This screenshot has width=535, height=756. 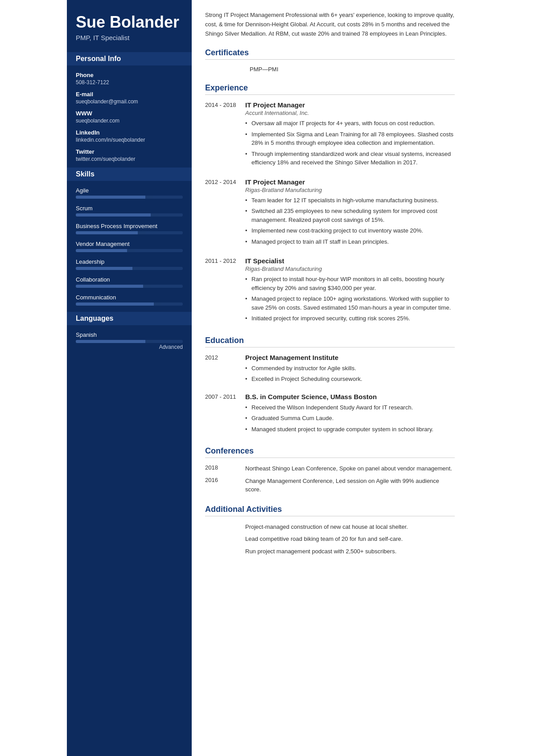 I want to click on bullet-item: Through implementing standardized work a…, so click(x=350, y=159).